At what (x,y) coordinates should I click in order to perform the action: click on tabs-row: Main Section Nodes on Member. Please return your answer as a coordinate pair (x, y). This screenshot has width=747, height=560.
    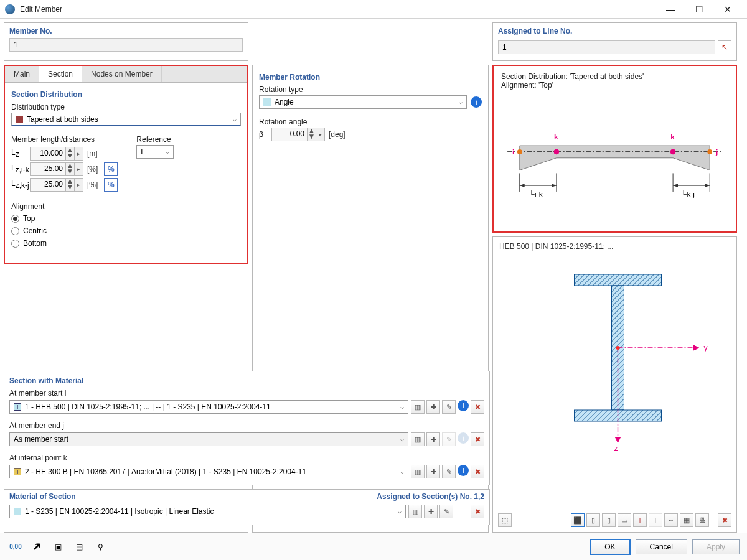
    Looking at the image, I should click on (126, 75).